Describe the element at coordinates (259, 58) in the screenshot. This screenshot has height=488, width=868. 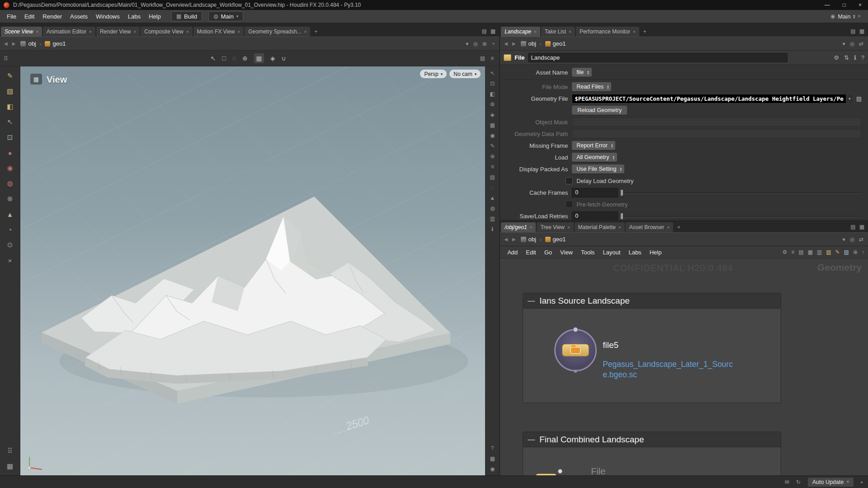
I see `grid-snap-icon: ▦` at that location.